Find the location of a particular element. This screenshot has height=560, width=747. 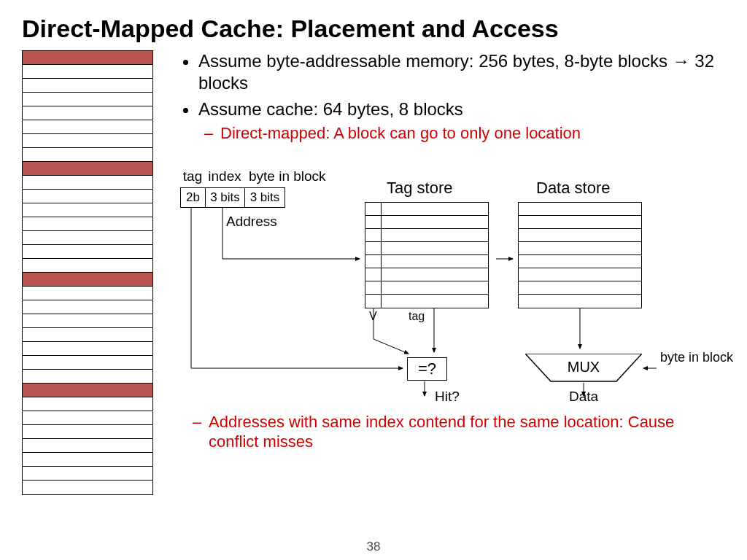

bullet-2-text: Assume cache: 64 bytes, 8 blocks is located at coordinates (331, 109).